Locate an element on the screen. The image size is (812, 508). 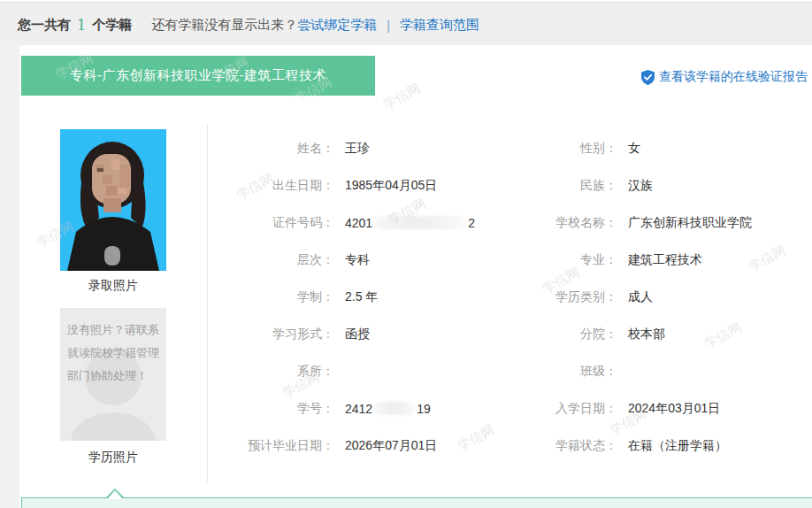
missing-record-question: 还有学籍没有显示出来？ is located at coordinates (225, 25).